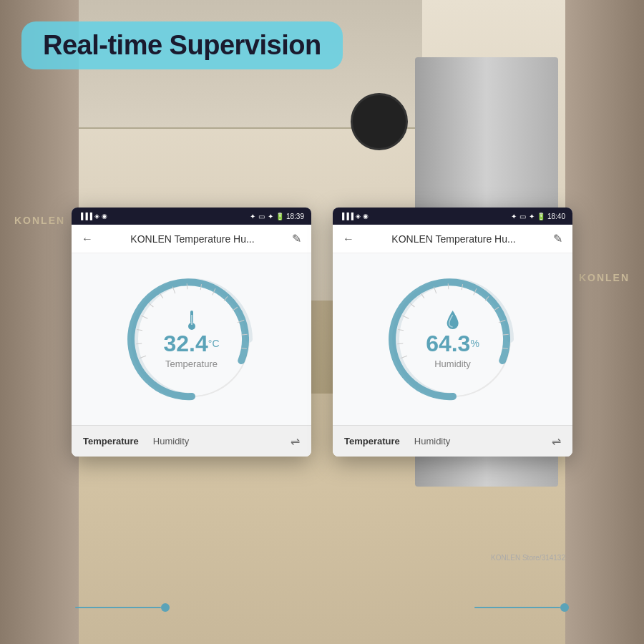 This screenshot has height=644, width=644. What do you see at coordinates (452, 441) in the screenshot?
I see `bottom-tabs-right: Temperature Humidity ⇌` at bounding box center [452, 441].